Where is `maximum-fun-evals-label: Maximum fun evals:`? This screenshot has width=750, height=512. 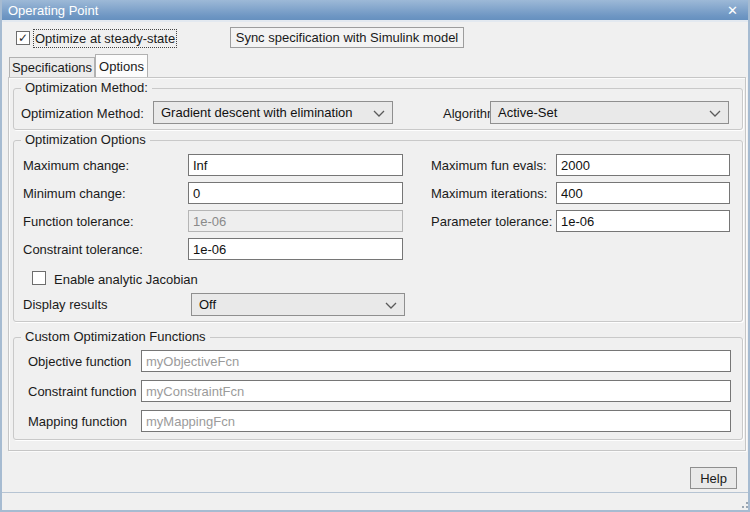 maximum-fun-evals-label: Maximum fun evals: is located at coordinates (489, 166).